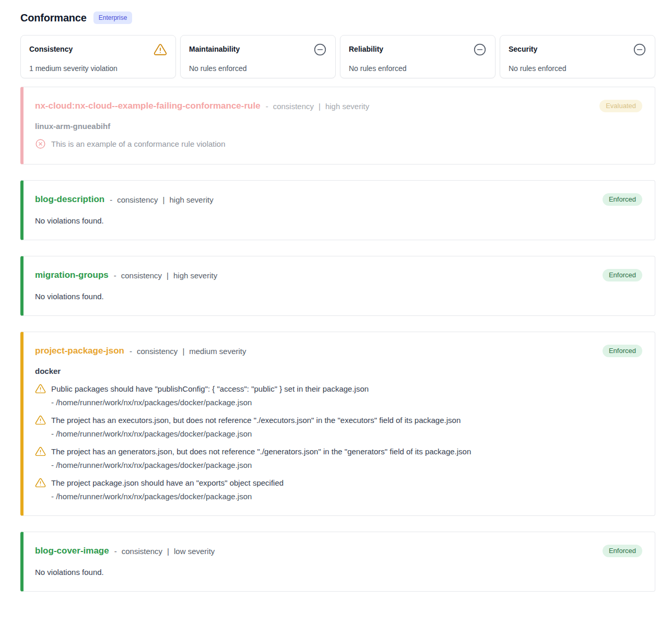  What do you see at coordinates (338, 457) in the screenshot?
I see `violation-item: The project has an generators.json, but …` at bounding box center [338, 457].